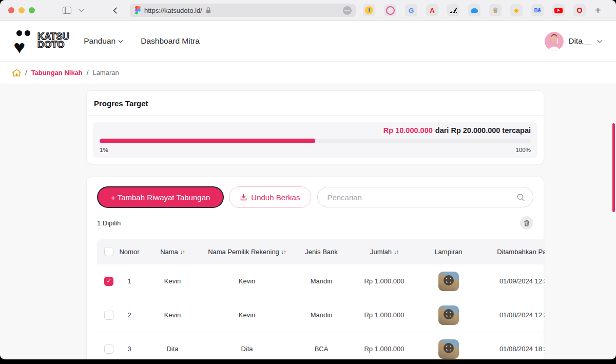  I want to click on search-input, so click(422, 197).